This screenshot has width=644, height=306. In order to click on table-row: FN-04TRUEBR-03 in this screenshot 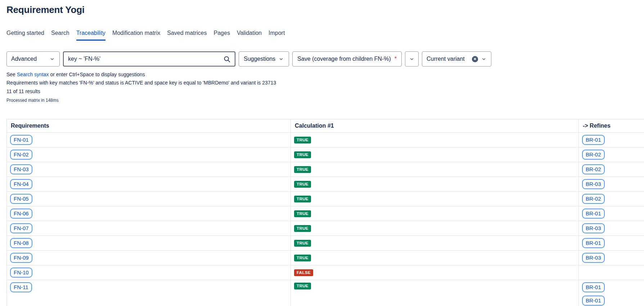, I will do `click(325, 184)`.